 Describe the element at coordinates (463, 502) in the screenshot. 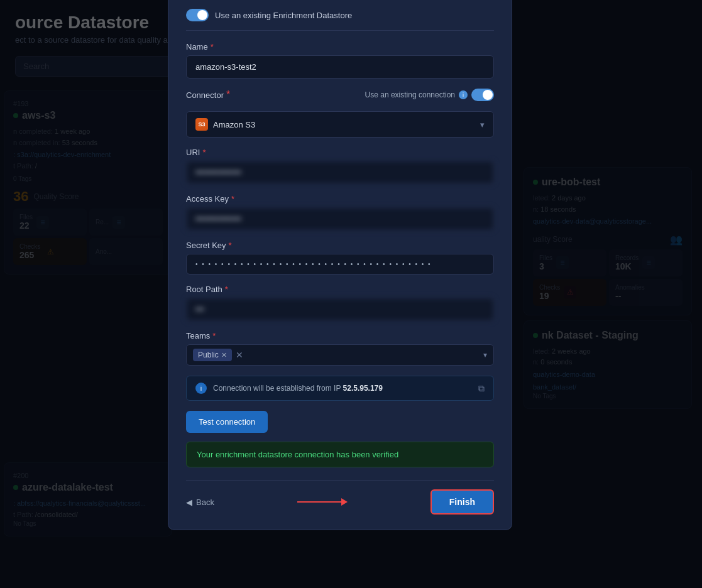

I see `finish-button: Finish` at that location.